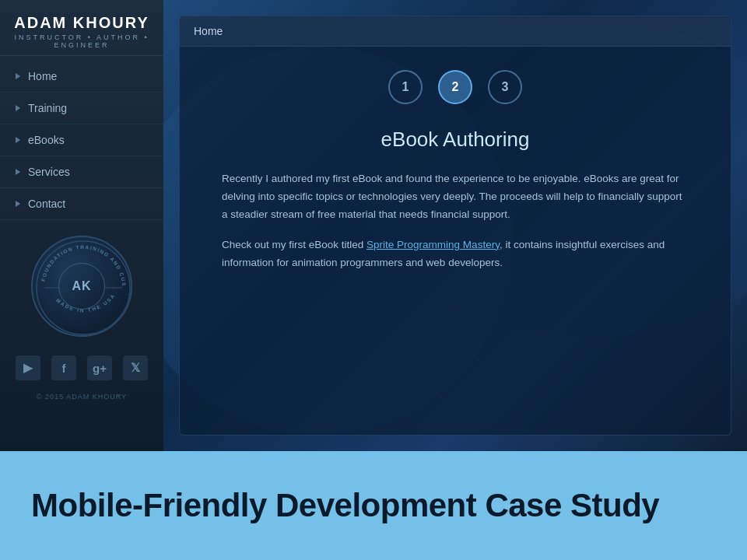  I want to click on carousel-dot-3: 3, so click(505, 87).